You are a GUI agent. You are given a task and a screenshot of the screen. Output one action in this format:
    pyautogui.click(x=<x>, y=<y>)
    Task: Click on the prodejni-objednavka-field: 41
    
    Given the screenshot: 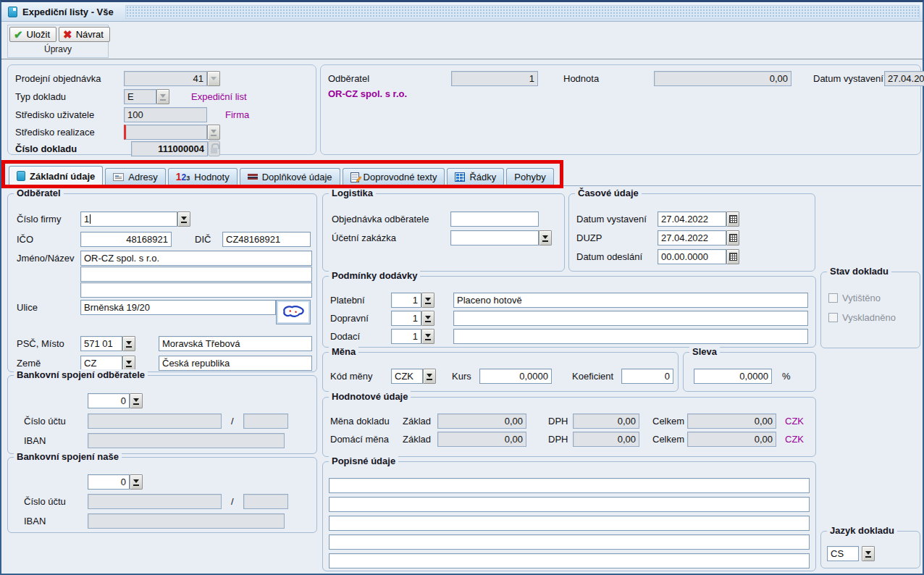 What is the action you would take?
    pyautogui.click(x=165, y=78)
    